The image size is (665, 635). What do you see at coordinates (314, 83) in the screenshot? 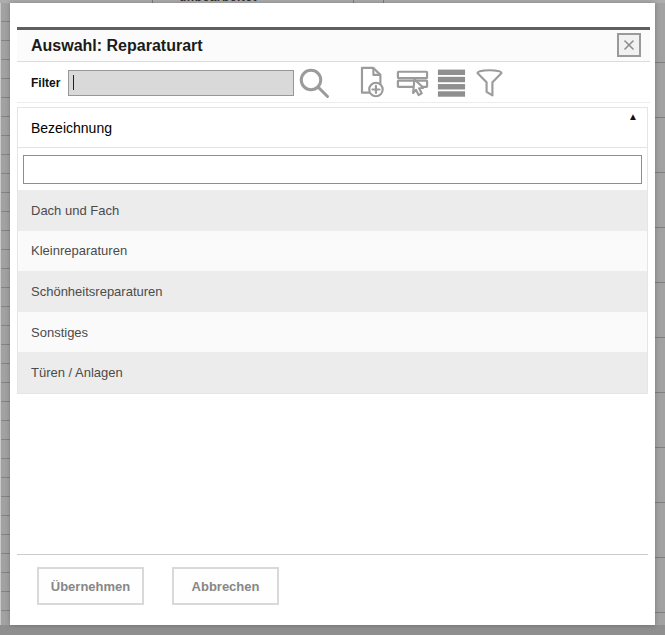
I see `search-icon` at bounding box center [314, 83].